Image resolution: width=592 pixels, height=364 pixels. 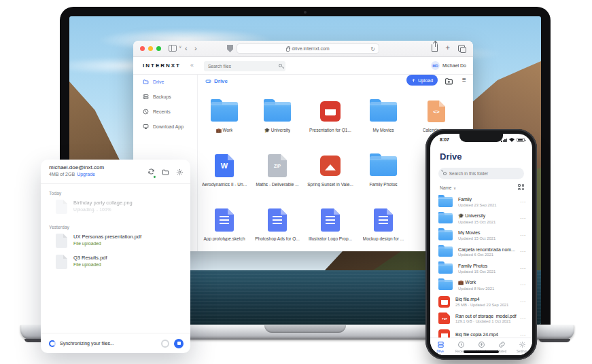 I want to click on minimize-window-button, so click(x=151, y=49).